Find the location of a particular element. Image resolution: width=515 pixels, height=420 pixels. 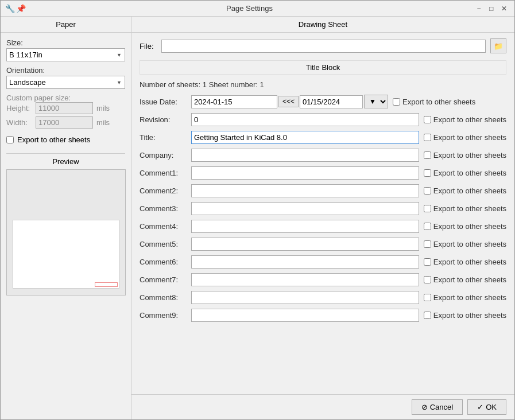

orientation-select: Landscape is located at coordinates (65, 83).